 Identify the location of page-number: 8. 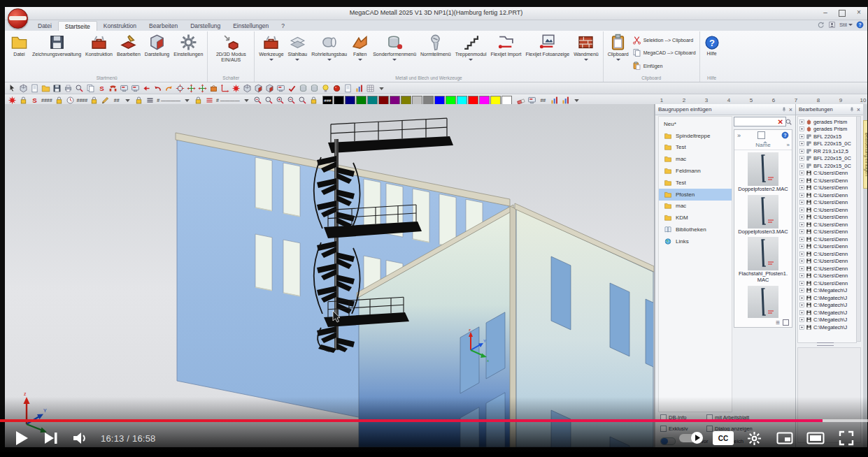
(818, 101).